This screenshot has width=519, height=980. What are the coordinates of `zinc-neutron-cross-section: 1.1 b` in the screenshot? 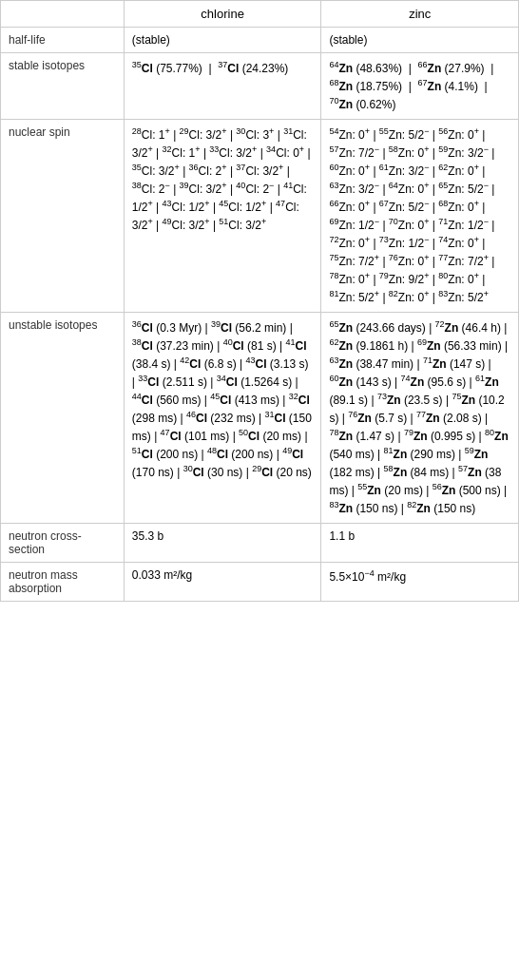 It's located at (420, 544).